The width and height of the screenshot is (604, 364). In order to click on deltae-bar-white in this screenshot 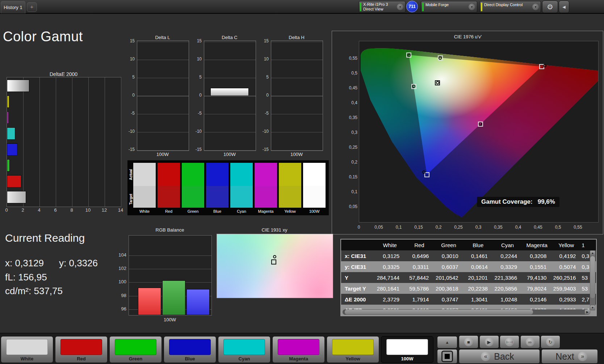, I will do `click(17, 197)`.